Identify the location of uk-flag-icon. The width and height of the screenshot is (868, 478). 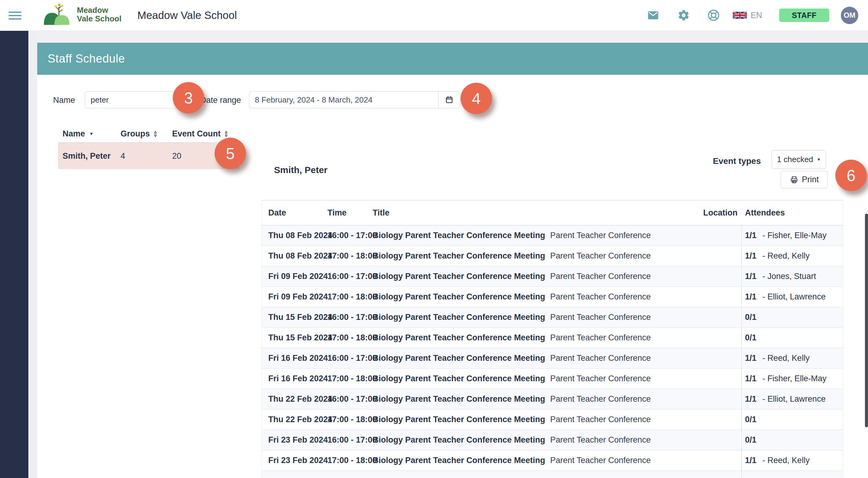
(740, 16).